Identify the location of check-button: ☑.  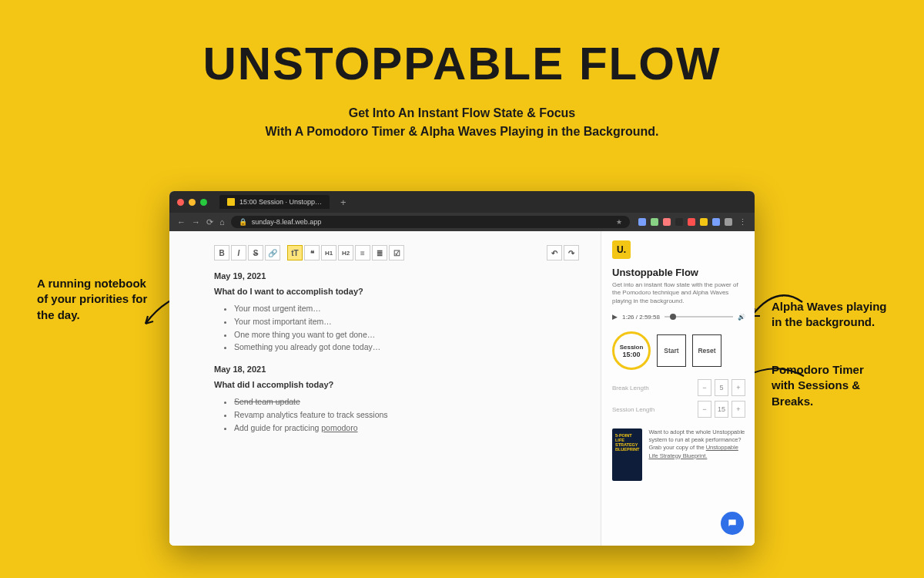
(397, 253).